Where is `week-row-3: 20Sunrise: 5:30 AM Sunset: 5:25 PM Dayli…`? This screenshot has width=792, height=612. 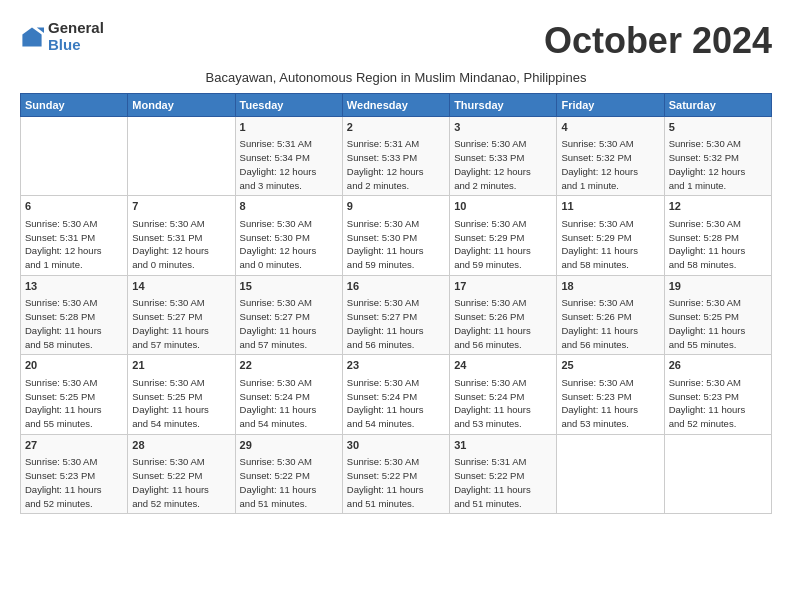 week-row-3: 20Sunrise: 5:30 AM Sunset: 5:25 PM Dayli… is located at coordinates (396, 394).